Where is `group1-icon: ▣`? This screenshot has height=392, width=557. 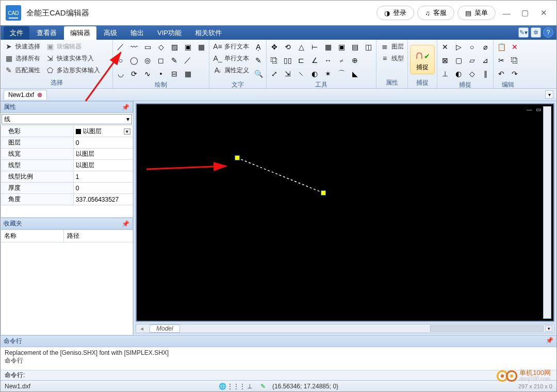
group1-icon: ▣ is located at coordinates (341, 47).